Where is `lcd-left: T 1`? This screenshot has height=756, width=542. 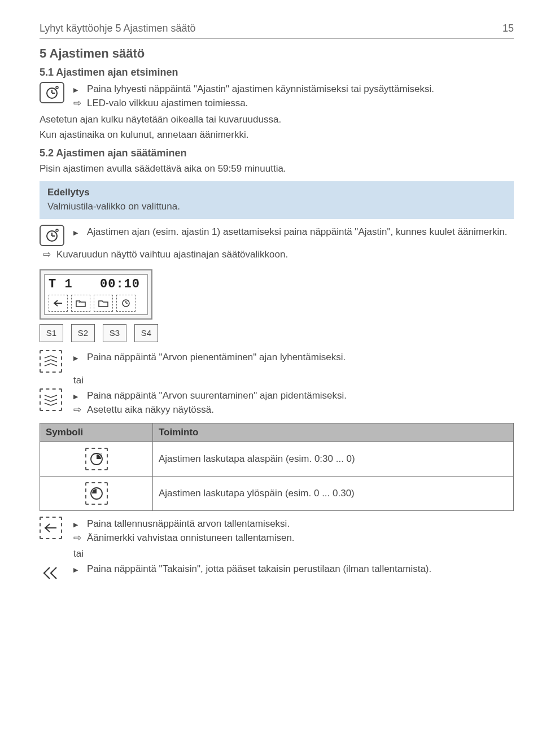 lcd-left: T 1 is located at coordinates (61, 285).